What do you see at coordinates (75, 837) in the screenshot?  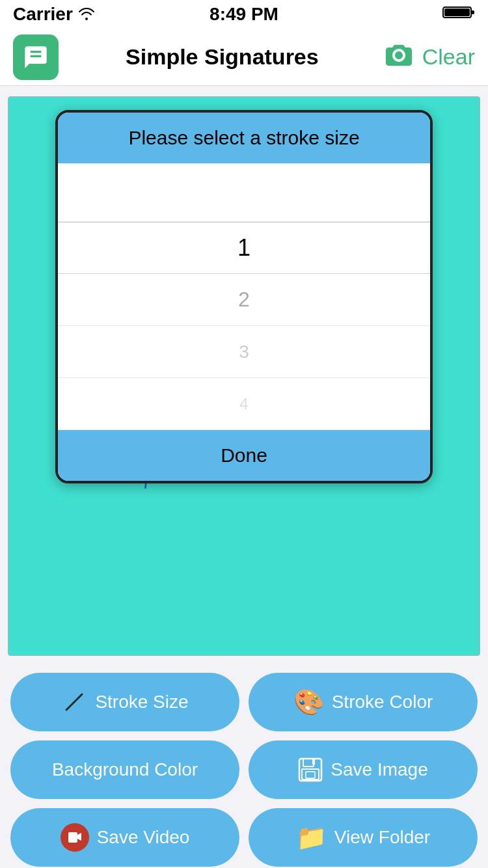 I see `video-icon` at bounding box center [75, 837].